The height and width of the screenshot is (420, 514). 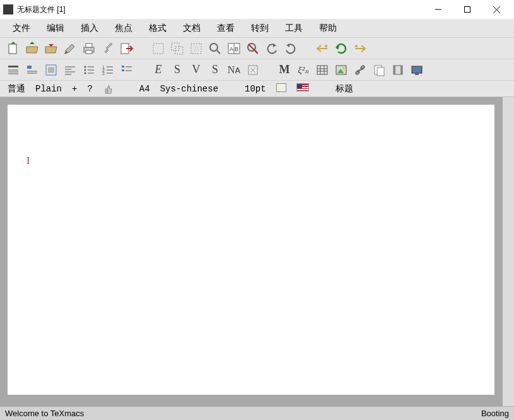 What do you see at coordinates (108, 70) in the screenshot?
I see `enumerate-button: 123` at bounding box center [108, 70].